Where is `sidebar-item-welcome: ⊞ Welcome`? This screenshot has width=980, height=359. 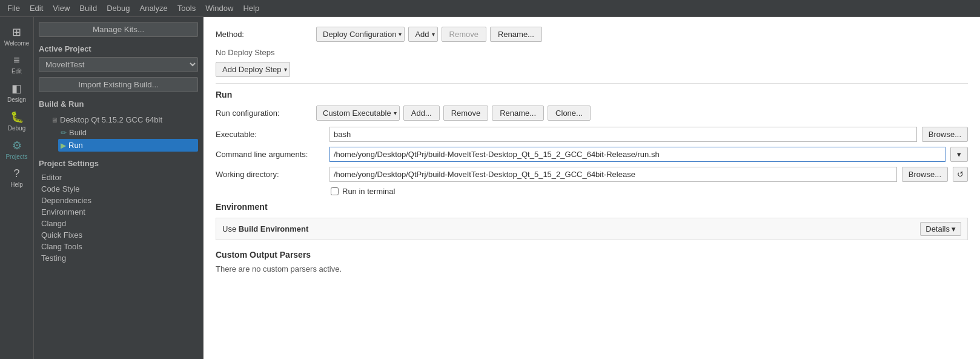 sidebar-item-welcome: ⊞ Welcome is located at coordinates (17, 36).